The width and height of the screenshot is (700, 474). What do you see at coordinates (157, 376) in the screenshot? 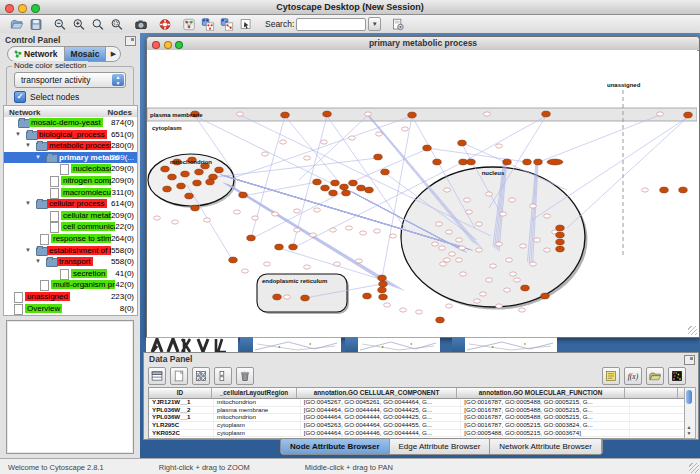
I see `table-icon` at bounding box center [157, 376].